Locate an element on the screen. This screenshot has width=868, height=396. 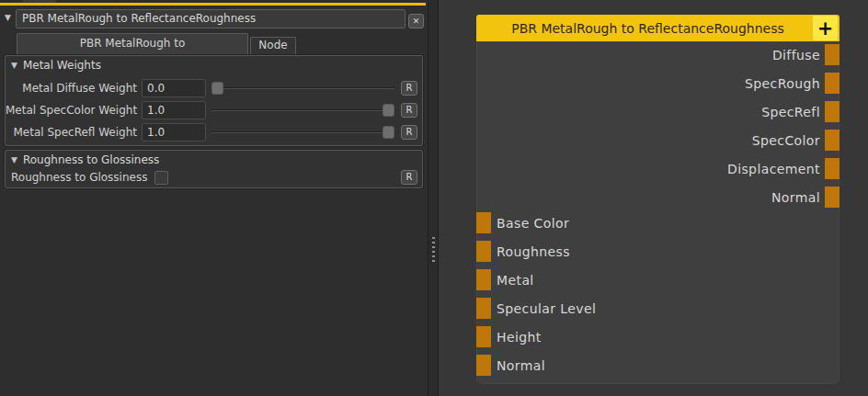
group-roughness-to-glossiness: ▼ Roughness to Glossiness Roughness to G… is located at coordinates (213, 169).